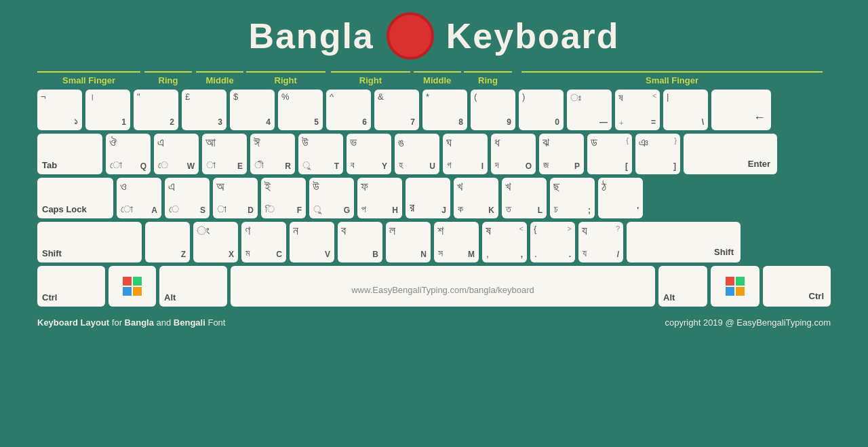 Image resolution: width=868 pixels, height=447 pixels. Describe the element at coordinates (321, 142) in the screenshot. I see `key-t-bn: উ` at that location.